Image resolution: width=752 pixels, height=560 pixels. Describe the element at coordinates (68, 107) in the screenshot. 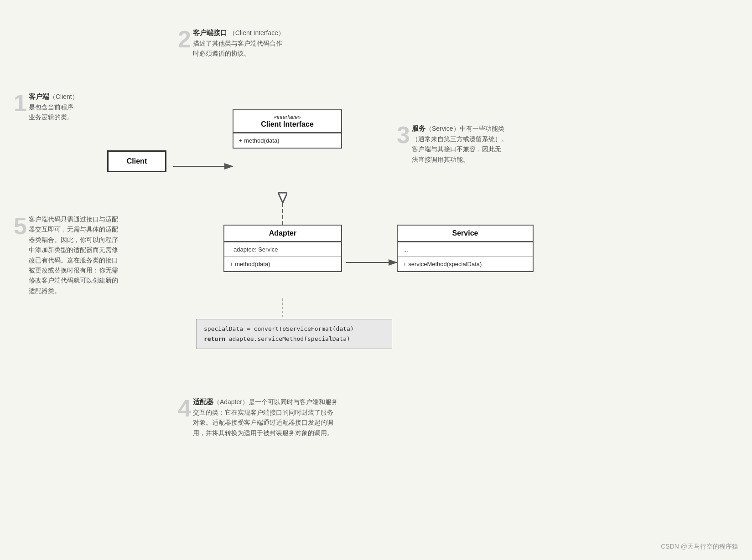

I see `annotation-1: 1 客户端（Client） 是包含当前程序业务逻辑的类。` at that location.